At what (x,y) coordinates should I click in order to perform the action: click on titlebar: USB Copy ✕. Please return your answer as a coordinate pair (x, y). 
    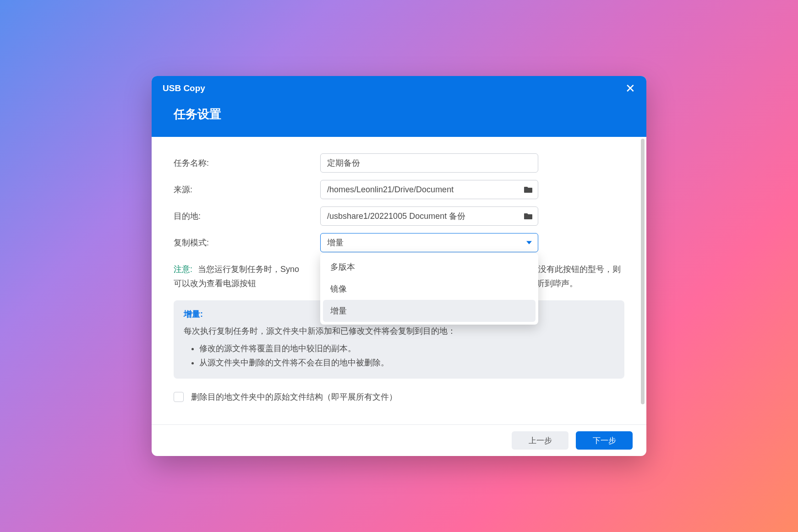
    Looking at the image, I should click on (399, 88).